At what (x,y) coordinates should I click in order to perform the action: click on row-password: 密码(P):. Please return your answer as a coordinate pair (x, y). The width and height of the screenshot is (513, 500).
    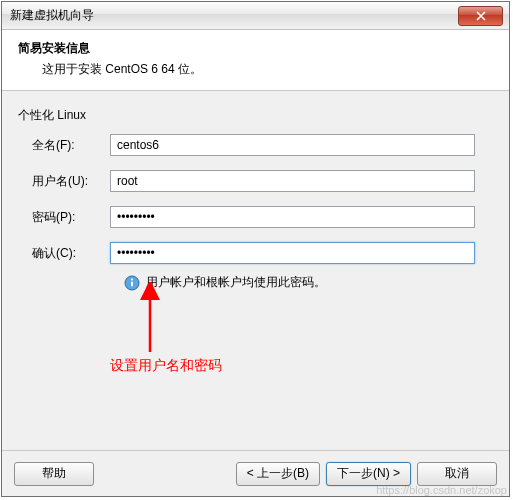
    Looking at the image, I should click on (256, 217).